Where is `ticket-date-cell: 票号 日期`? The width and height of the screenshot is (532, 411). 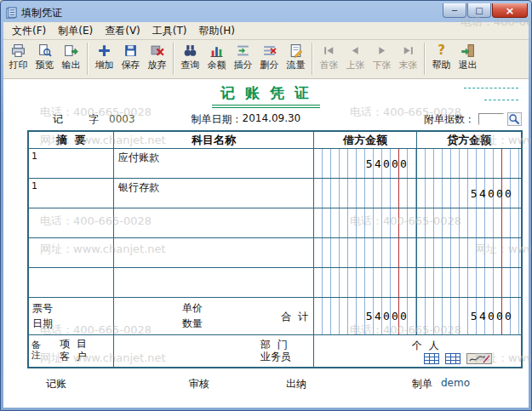 ticket-date-cell: 票号 日期 is located at coordinates (72, 317).